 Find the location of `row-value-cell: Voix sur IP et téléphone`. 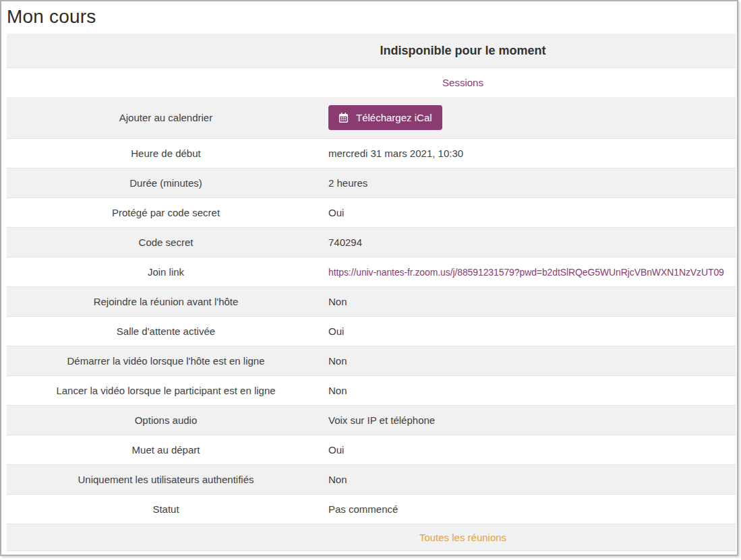

row-value-cell: Voix sur IP et téléphone is located at coordinates (530, 421).